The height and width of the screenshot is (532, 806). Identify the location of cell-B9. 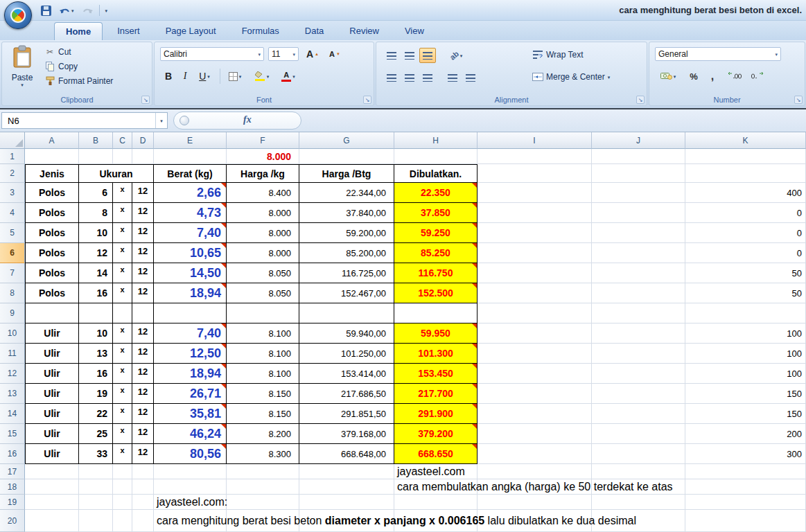
(96, 313).